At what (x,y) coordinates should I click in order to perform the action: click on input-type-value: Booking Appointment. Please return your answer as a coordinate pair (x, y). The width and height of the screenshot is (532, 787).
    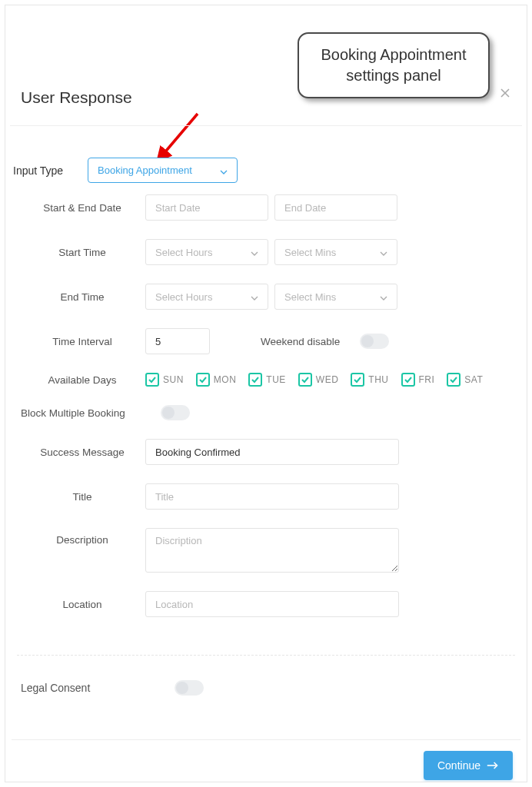
    Looking at the image, I should click on (145, 171).